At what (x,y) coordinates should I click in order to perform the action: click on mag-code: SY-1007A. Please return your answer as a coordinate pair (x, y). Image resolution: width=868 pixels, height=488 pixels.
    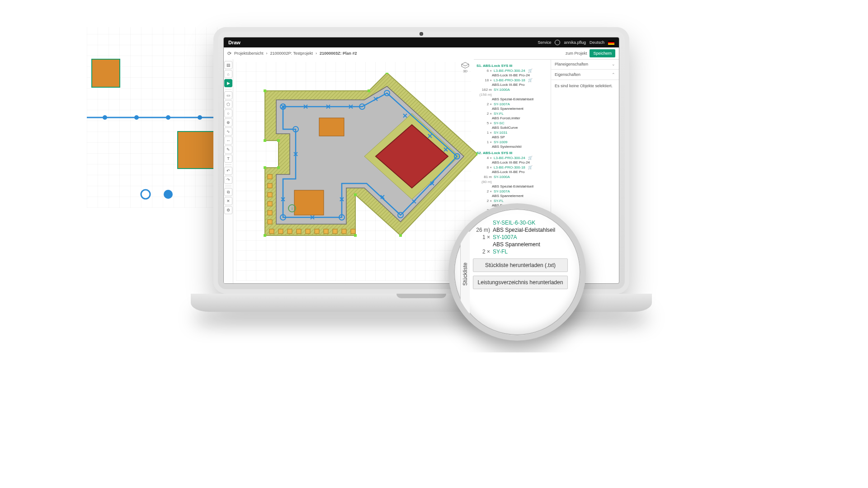
    Looking at the image, I should click on (505, 237).